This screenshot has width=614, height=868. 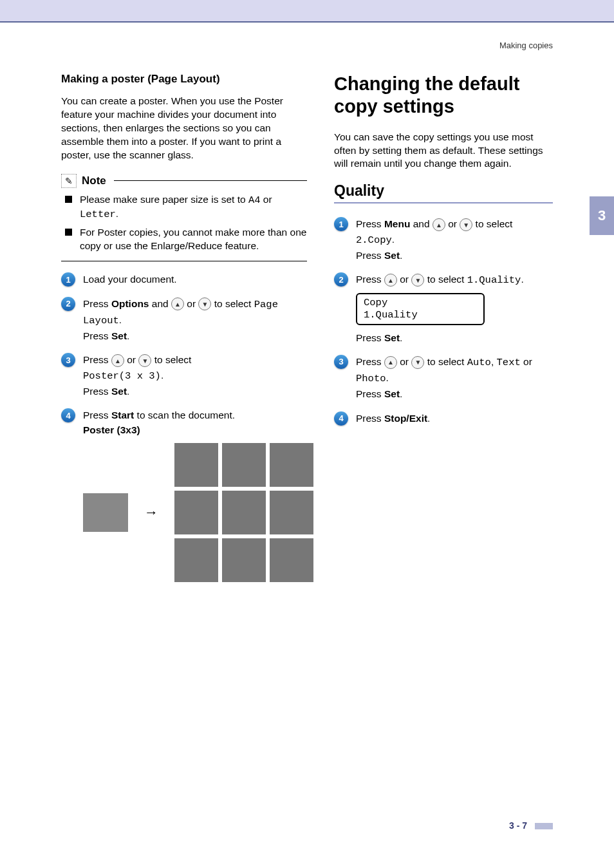 What do you see at coordinates (68, 200) in the screenshot?
I see `bullet-icon` at bounding box center [68, 200].